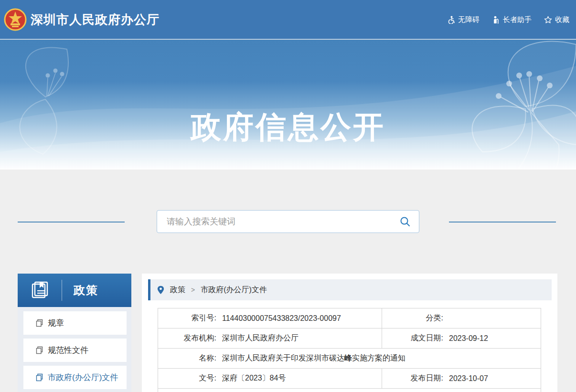 Image resolution: width=576 pixels, height=392 pixels. What do you see at coordinates (451, 20) in the screenshot?
I see `accessibility-icon` at bounding box center [451, 20].